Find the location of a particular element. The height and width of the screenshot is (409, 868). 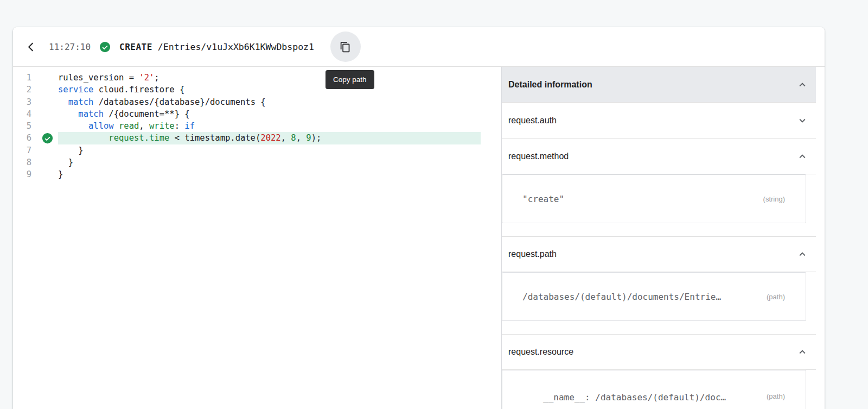

copy-icon is located at coordinates (345, 47).